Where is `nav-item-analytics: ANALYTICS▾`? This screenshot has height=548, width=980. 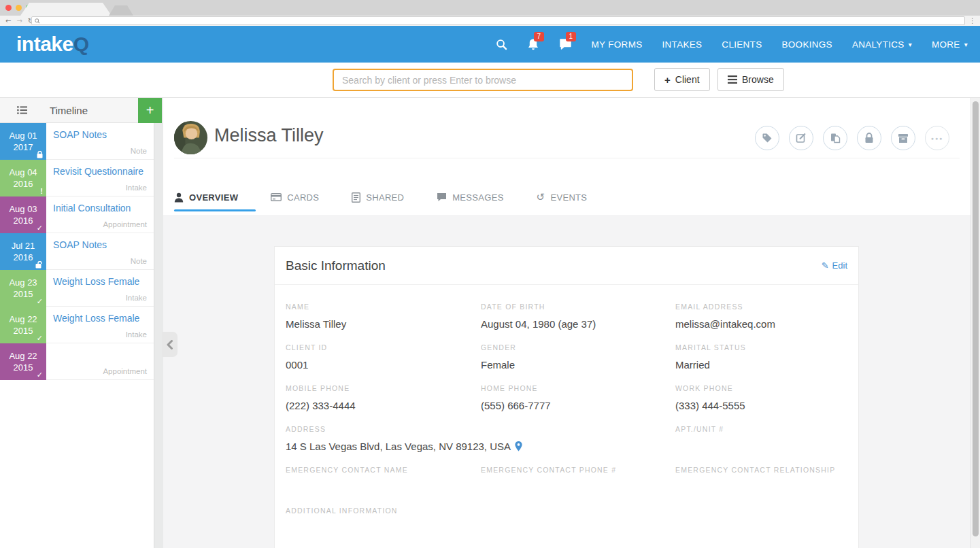
nav-item-analytics: ANALYTICS▾ is located at coordinates (882, 45).